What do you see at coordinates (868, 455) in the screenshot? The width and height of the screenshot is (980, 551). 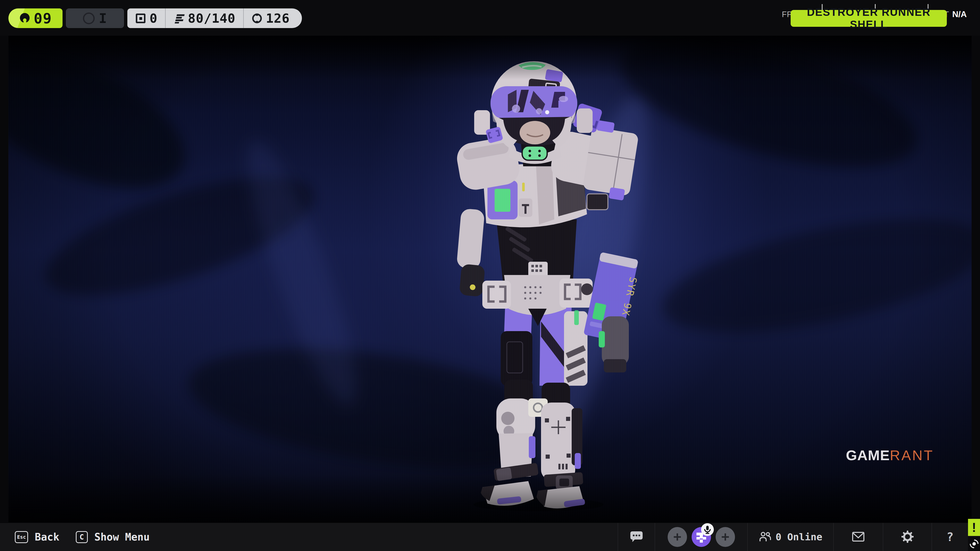 I see `watermark-bold-text: GAME` at bounding box center [868, 455].